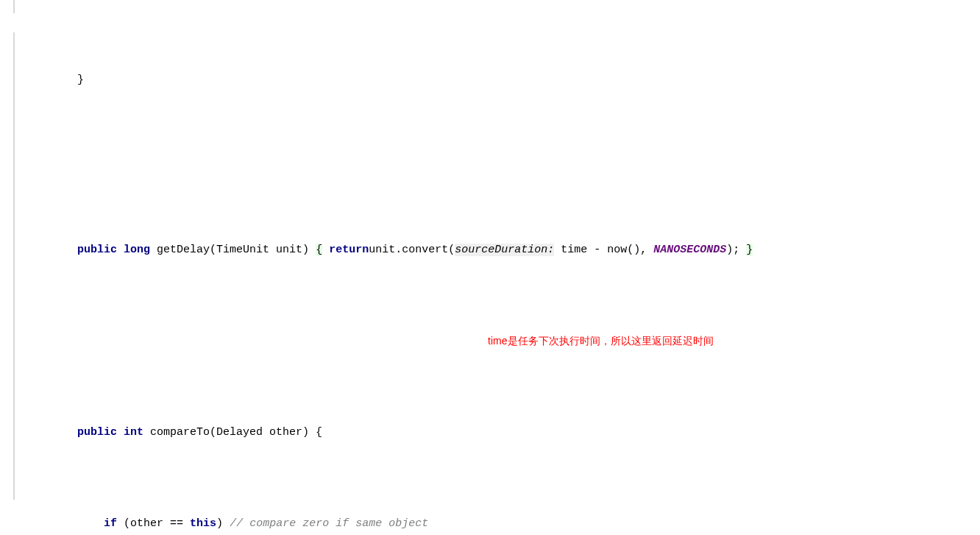 The height and width of the screenshot is (535, 980). Describe the element at coordinates (505, 433) in the screenshot. I see `code-line: public int compareTo(Delayed other) {` at that location.